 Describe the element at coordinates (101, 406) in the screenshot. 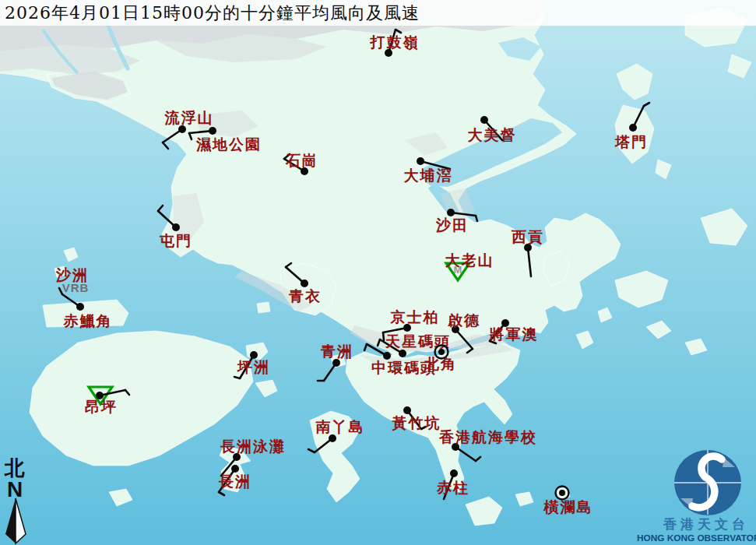

I see `station-label-ngong-ping: 昂坪` at that location.